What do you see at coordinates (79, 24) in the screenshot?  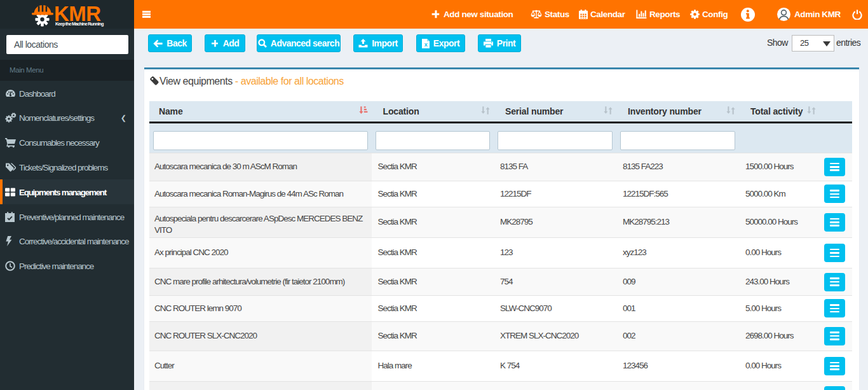 I see `svg-text: Keep the Machine Running` at bounding box center [79, 24].